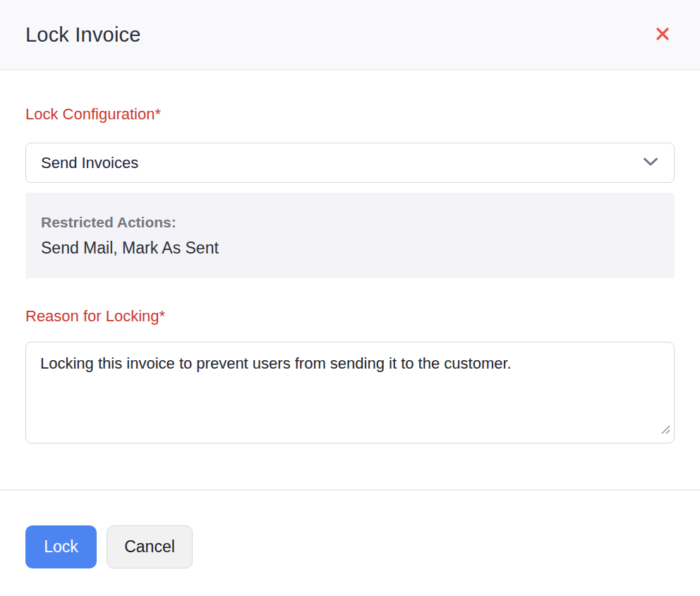 Image resolution: width=700 pixels, height=596 pixels. Describe the element at coordinates (350, 248) in the screenshot. I see `restricted-actions-value: Send Mail, Mark As Sent` at that location.